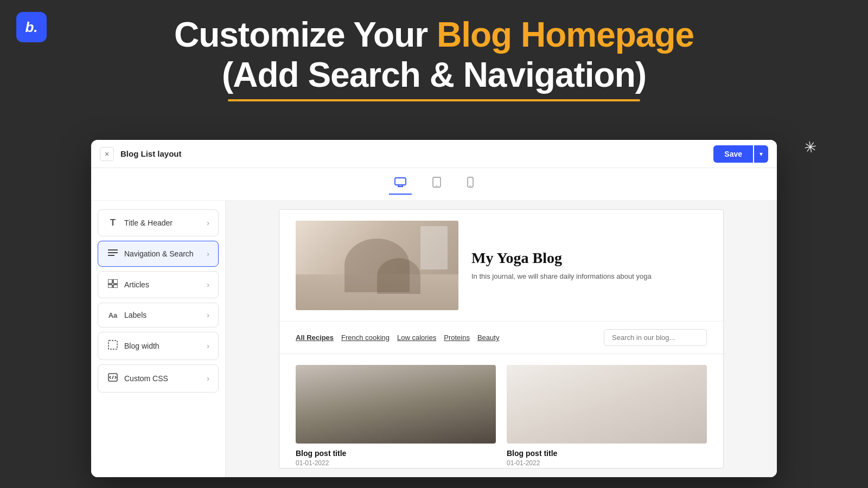  What do you see at coordinates (158, 285) in the screenshot?
I see `panel-item-articles: Articles ›` at bounding box center [158, 285].